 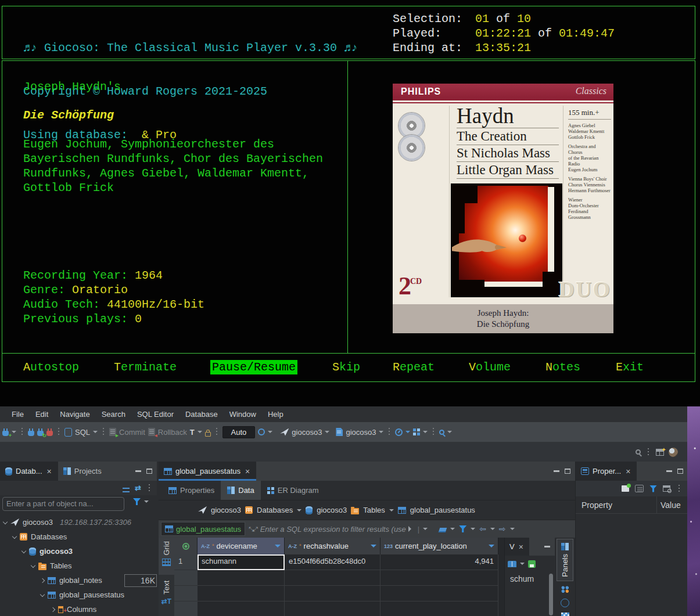 What do you see at coordinates (202, 415) in the screenshot?
I see `menu-database: Database` at bounding box center [202, 415].